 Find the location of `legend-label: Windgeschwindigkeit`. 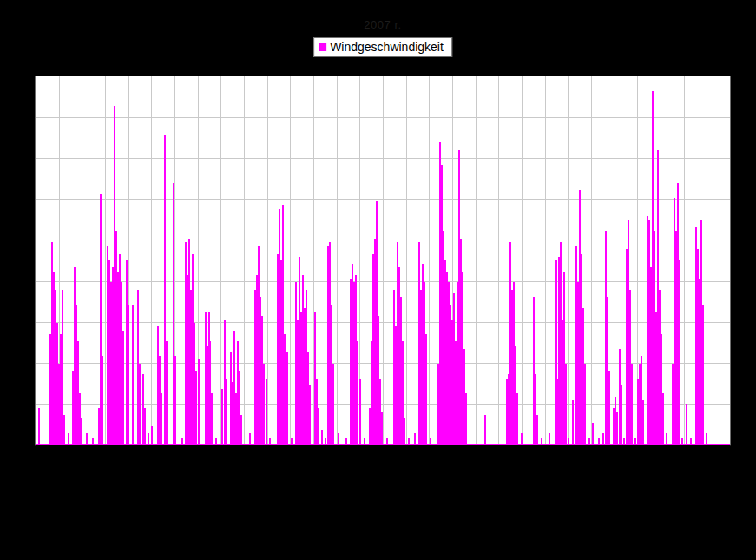

legend-label: Windgeschwindigkeit is located at coordinates (387, 47).